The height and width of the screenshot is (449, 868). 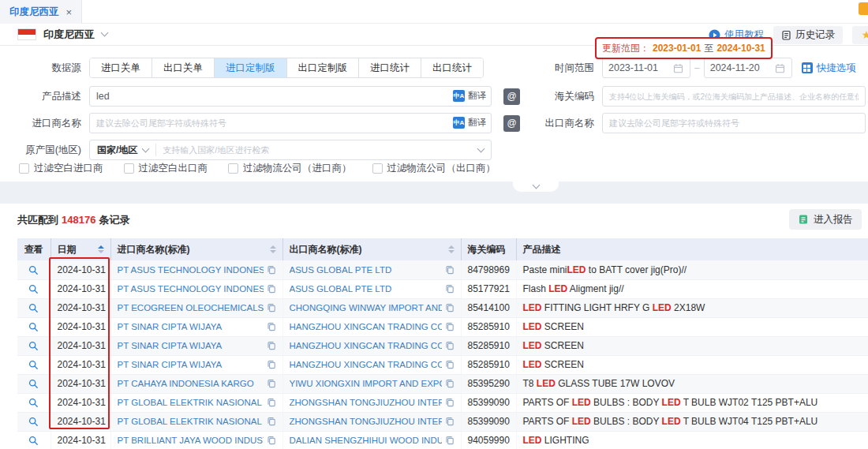 I want to click on filter-checkbox: 过滤空白进口商, so click(x=62, y=169).